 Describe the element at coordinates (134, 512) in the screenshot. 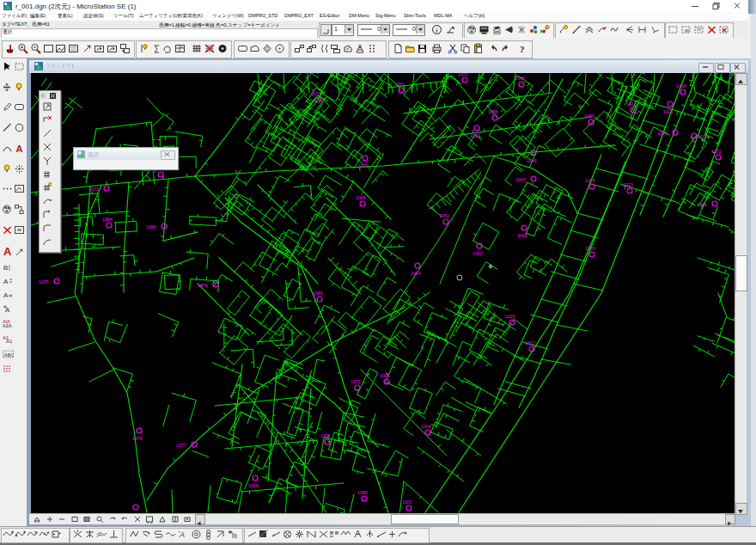

I see `svg-text: 1082` at that location.